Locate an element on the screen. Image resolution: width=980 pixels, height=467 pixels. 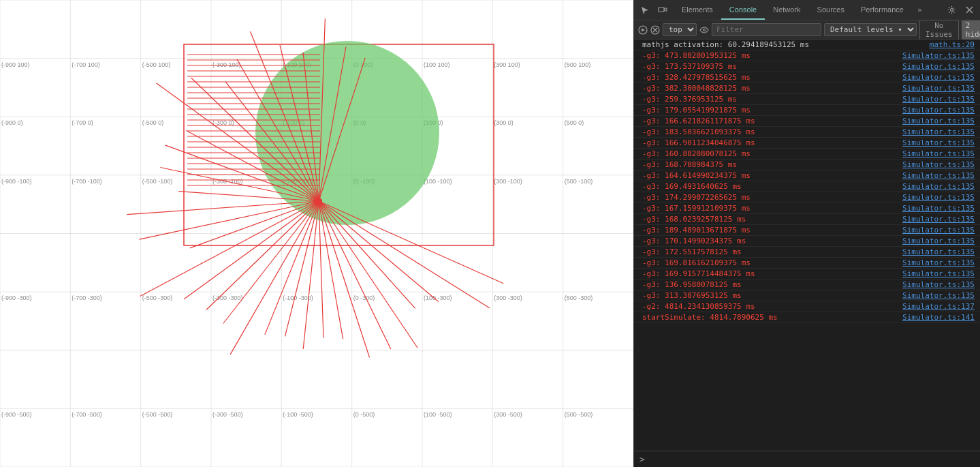
log-entry: -g3: 172.5517578125 msSimulator.ts:135 is located at coordinates (807, 252).